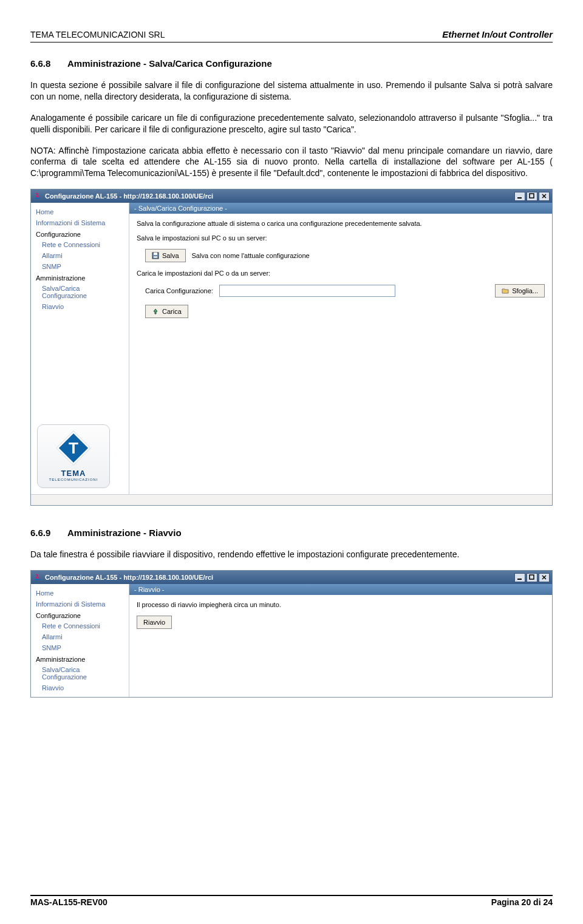 The image size is (583, 924). Describe the element at coordinates (522, 902) in the screenshot. I see `footer-right: Pagina 20 di 24` at that location.